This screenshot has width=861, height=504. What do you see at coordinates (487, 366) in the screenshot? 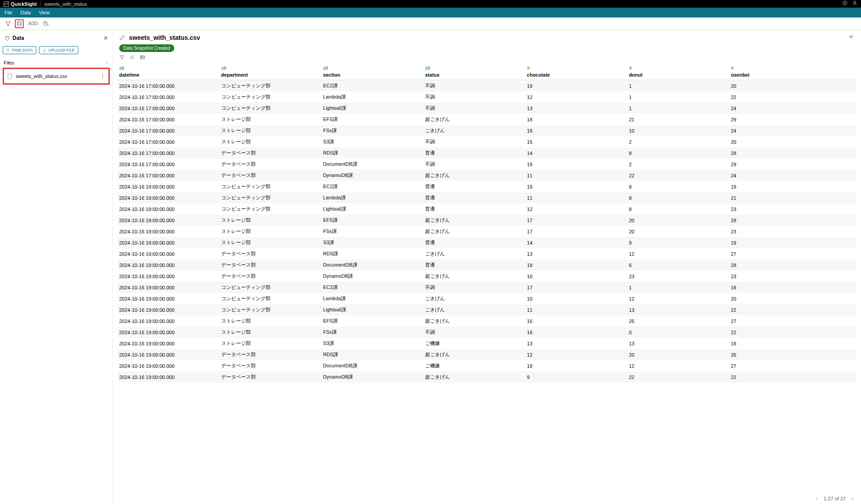
I see `table-row: 2024-10-16 19:00:00.000データベース部DocumentDB…` at bounding box center [487, 366].